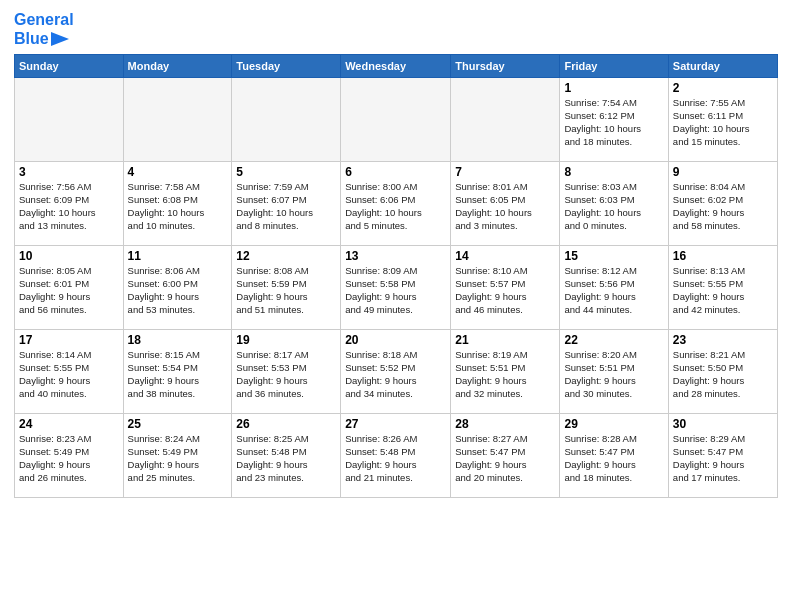 Image resolution: width=792 pixels, height=612 pixels. Describe the element at coordinates (396, 456) in the screenshot. I see `calendar-week-row: 24Sunrise: 8:23 AM Sunset: 5:49 PM Dayli…` at that location.